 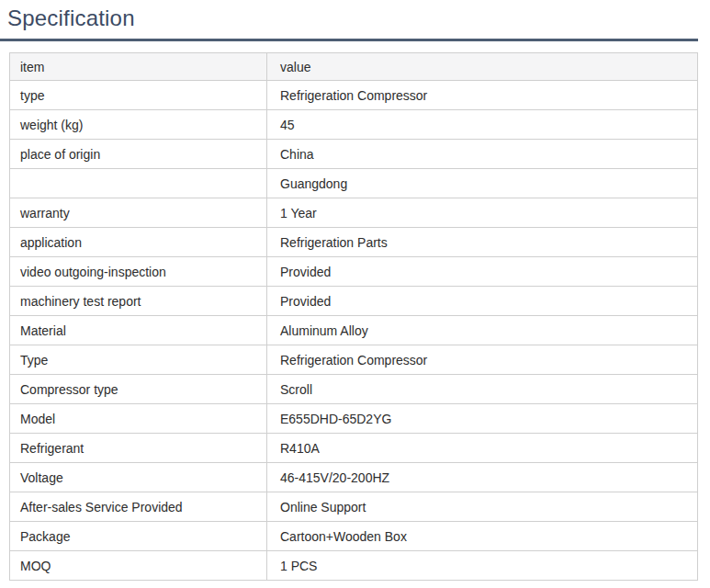 What do you see at coordinates (355, 184) in the screenshot?
I see `table-row: Guangdong` at bounding box center [355, 184].